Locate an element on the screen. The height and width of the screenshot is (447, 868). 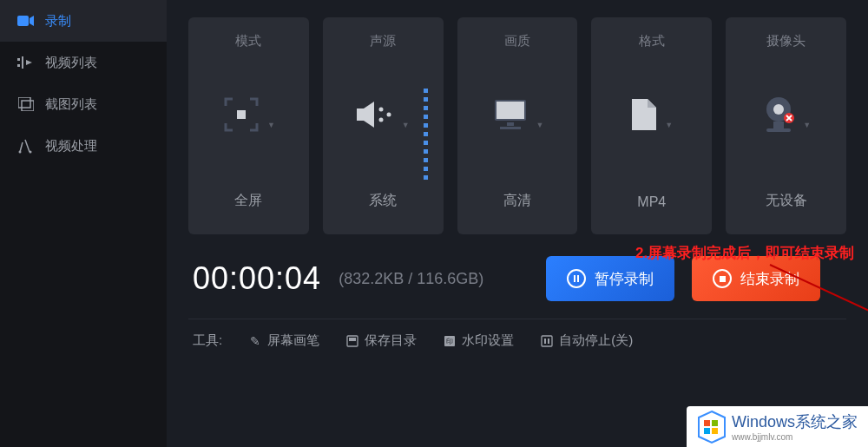
card-title: 声源 is located at coordinates (383, 42).